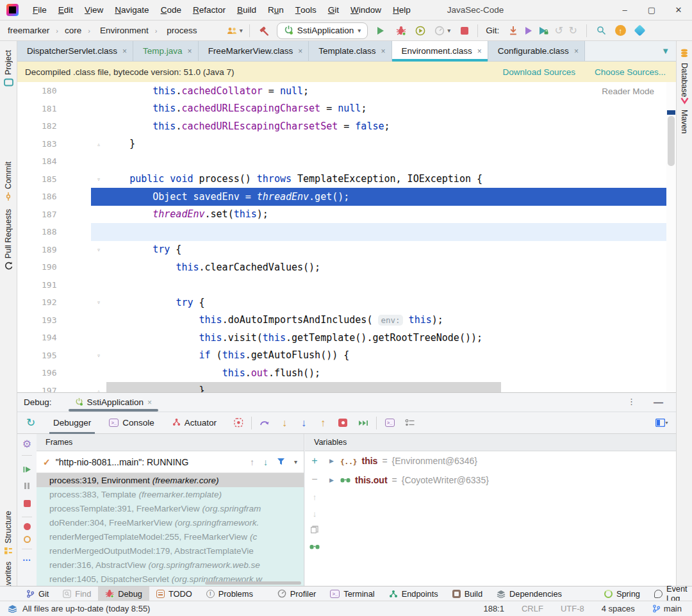  I want to click on move-watch-down-icon: ↓, so click(315, 514).